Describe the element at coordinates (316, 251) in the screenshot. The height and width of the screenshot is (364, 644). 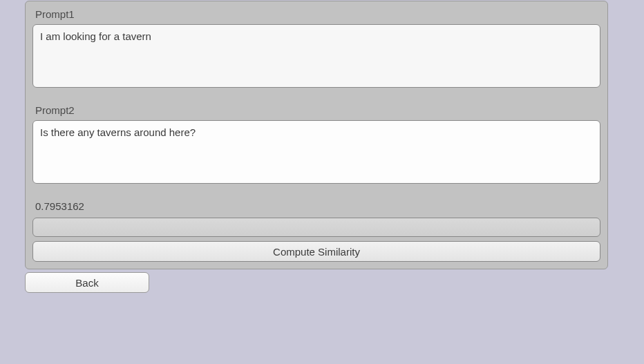
I see `compute-similarity-button: Compute Similarity` at that location.